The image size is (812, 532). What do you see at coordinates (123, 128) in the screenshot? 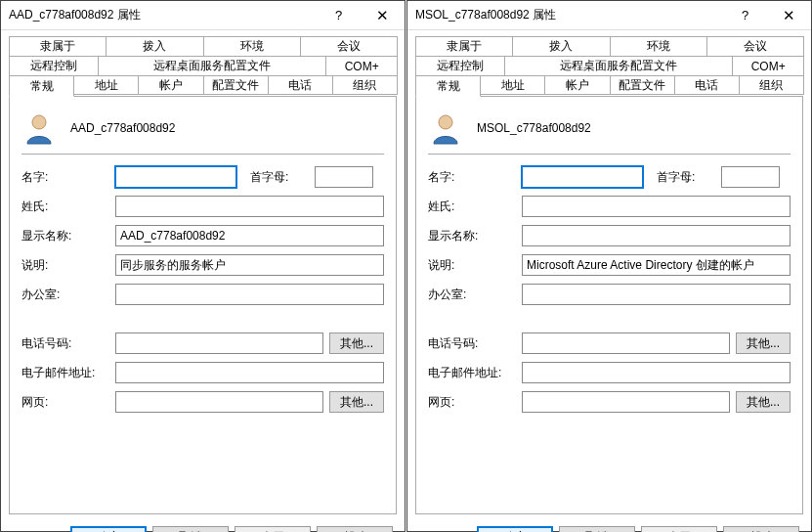
I see `username-display: AAD_c778af008d92` at bounding box center [123, 128].